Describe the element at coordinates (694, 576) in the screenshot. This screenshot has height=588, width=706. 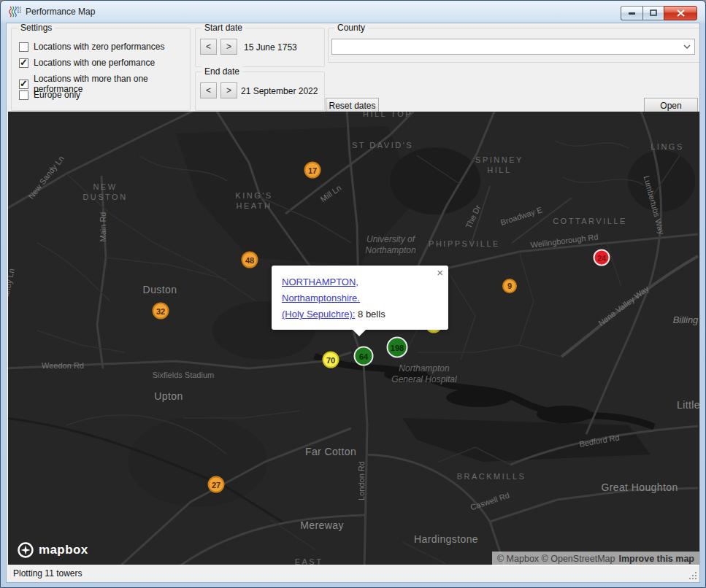
I see `resize-grip-icon` at that location.